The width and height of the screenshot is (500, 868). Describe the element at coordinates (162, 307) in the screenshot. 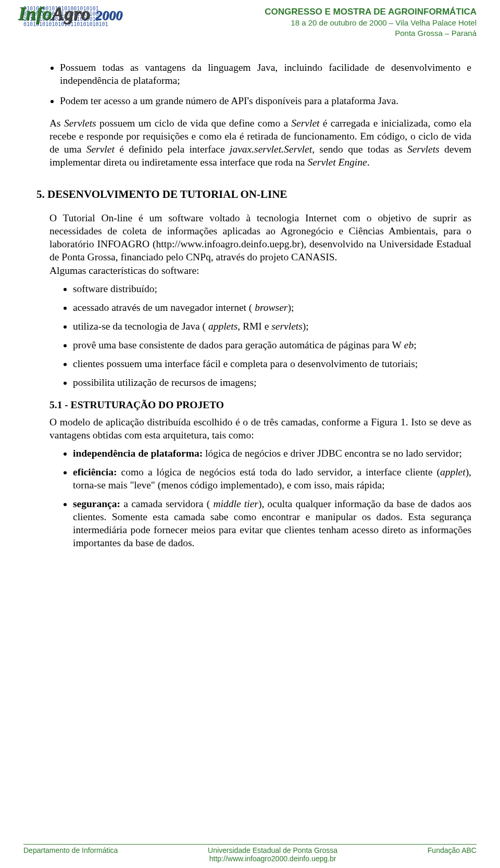

I see `text: acessado através de um navegador interne…` at that location.